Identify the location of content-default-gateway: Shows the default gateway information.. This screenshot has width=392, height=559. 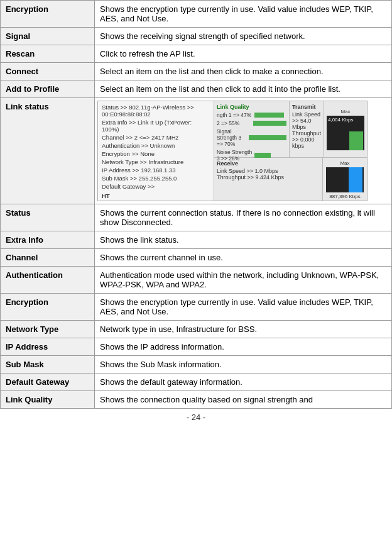
(244, 382).